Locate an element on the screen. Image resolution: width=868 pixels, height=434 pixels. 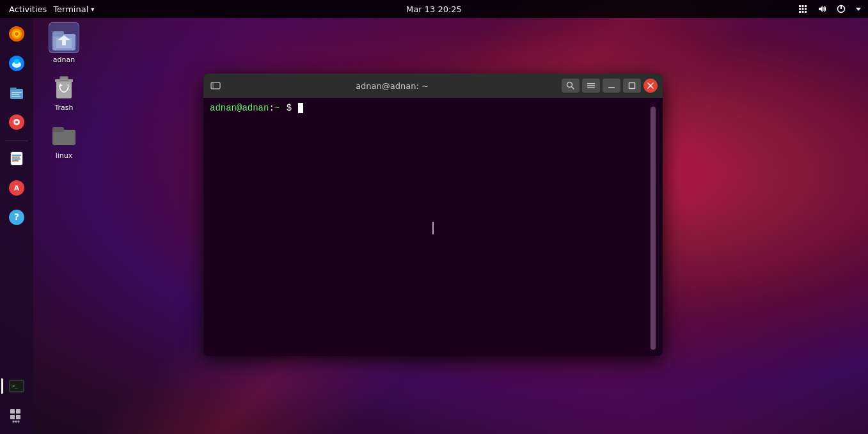
terminal-minimize-button is located at coordinates (612, 86).